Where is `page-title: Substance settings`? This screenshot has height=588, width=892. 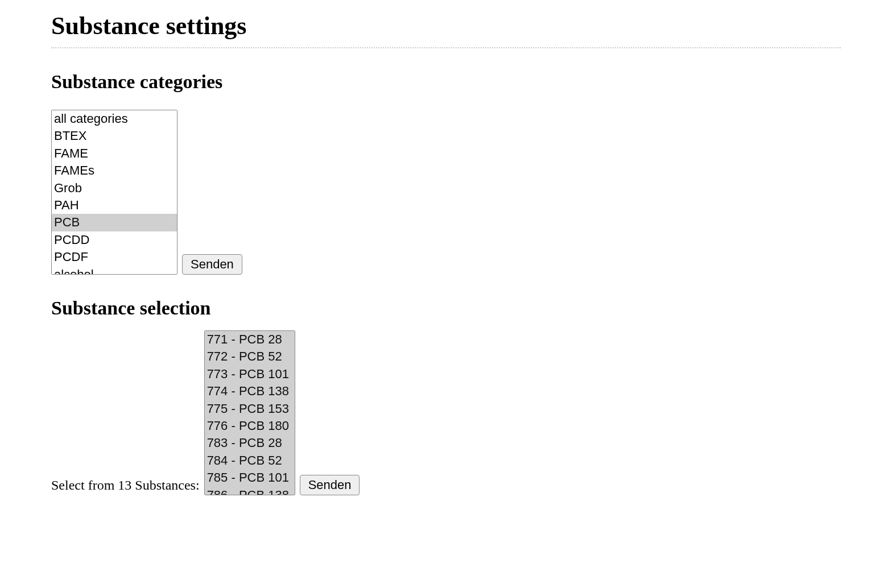 page-title: Substance settings is located at coordinates (446, 30).